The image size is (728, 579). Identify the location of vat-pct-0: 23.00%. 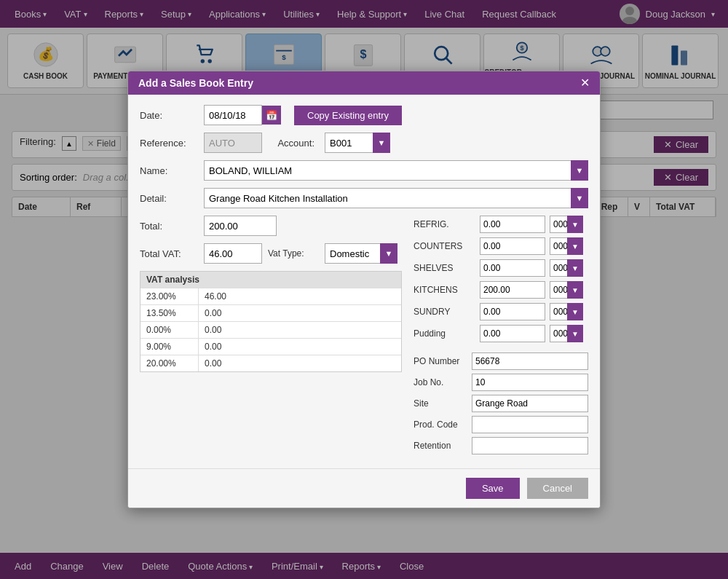
(170, 296).